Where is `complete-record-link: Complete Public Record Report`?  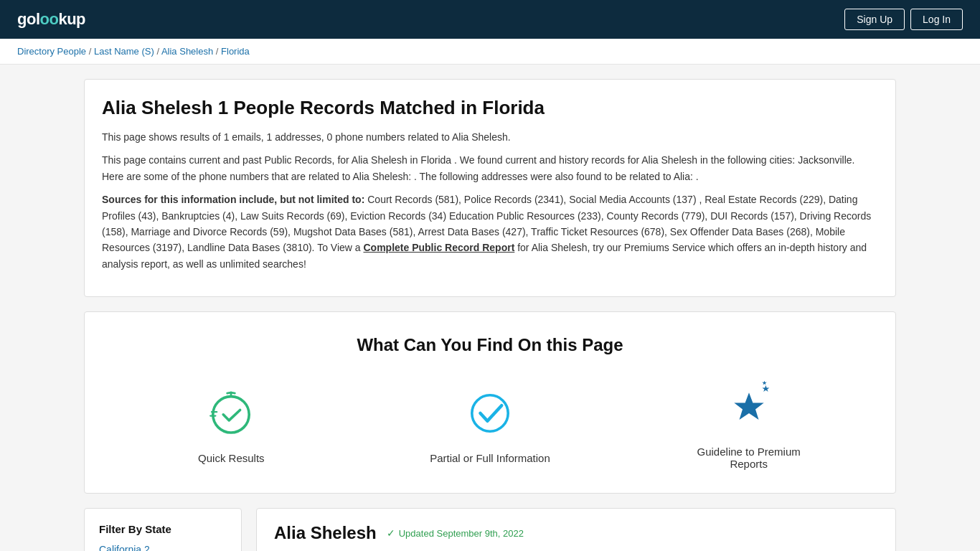 complete-record-link: Complete Public Record Report is located at coordinates (439, 248).